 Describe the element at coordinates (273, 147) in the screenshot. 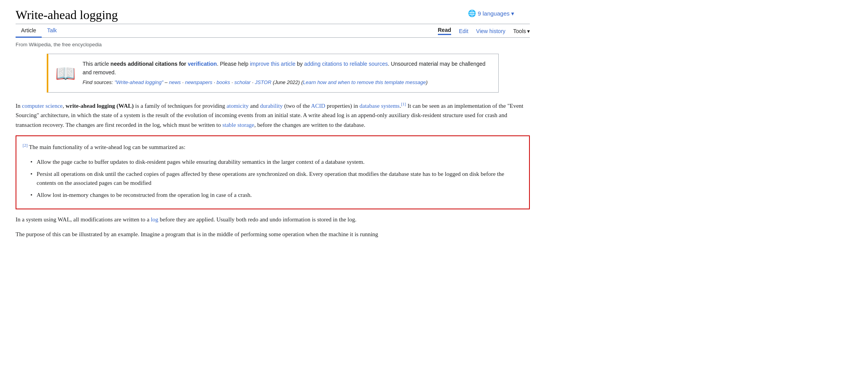

I see `red-box-intro: [2] The main functionality of a write-ah…` at that location.